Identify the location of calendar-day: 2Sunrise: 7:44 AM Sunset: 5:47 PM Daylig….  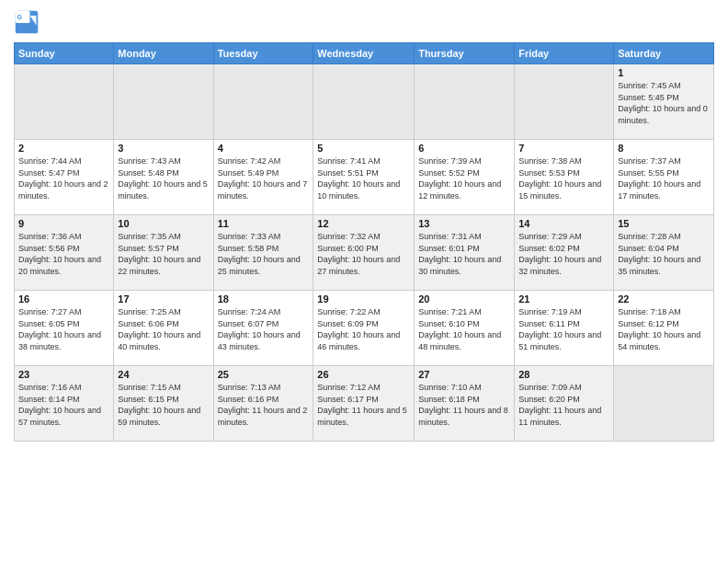
(64, 178).